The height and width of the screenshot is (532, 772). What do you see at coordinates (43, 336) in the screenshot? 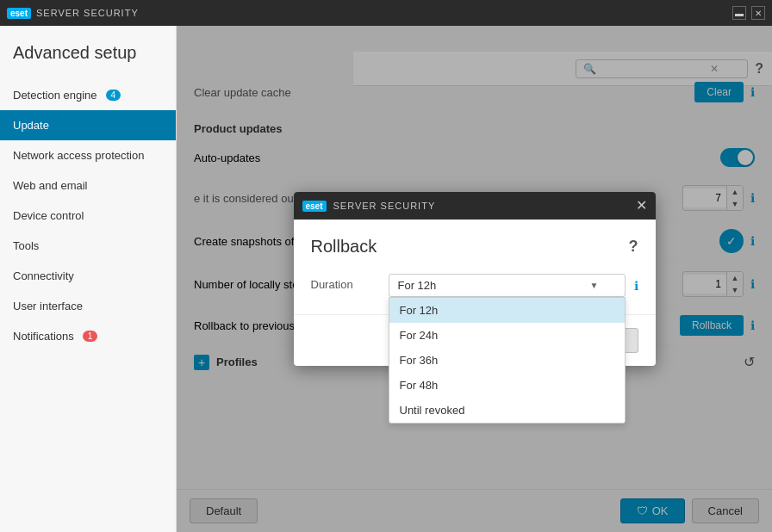
I see `sidebar-item-label: Notifications` at bounding box center [43, 336].